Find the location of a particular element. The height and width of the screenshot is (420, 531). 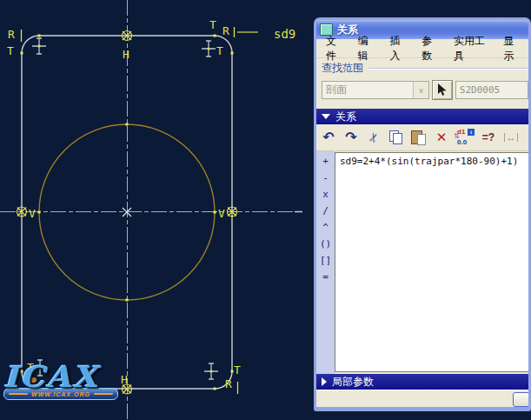

evaluate-button: =? is located at coordinates (488, 137).